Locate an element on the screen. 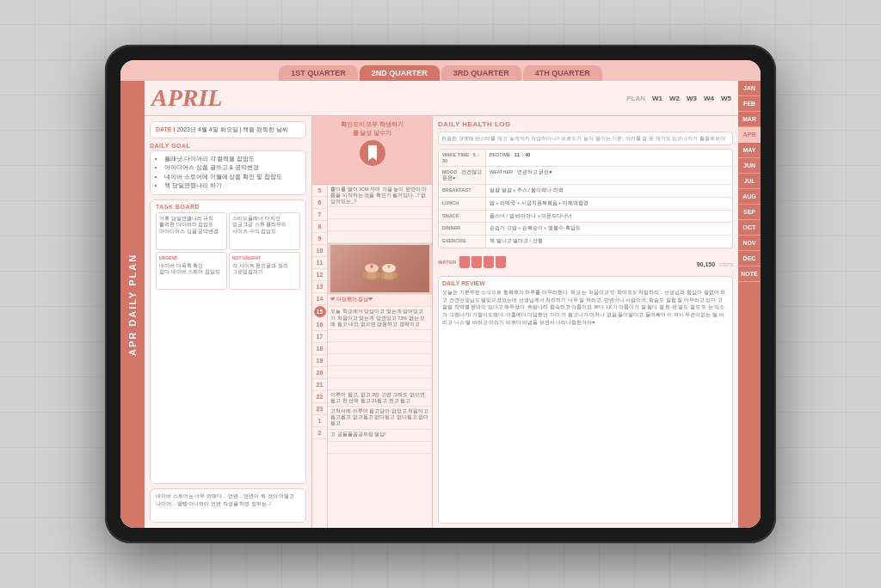  middle-panel: 확인도이 모두 학생하기를 달성 알수기 5 6 7 8 9 is located at coordinates (373, 322).